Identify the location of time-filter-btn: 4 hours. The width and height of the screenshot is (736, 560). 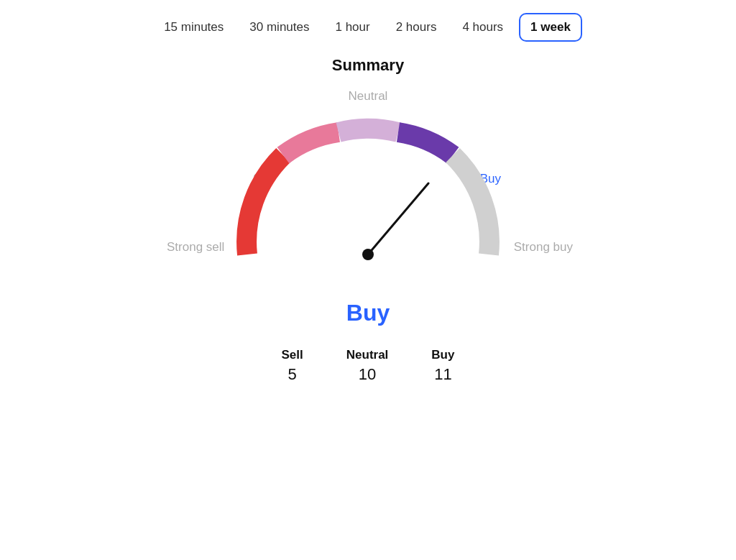
(483, 27).